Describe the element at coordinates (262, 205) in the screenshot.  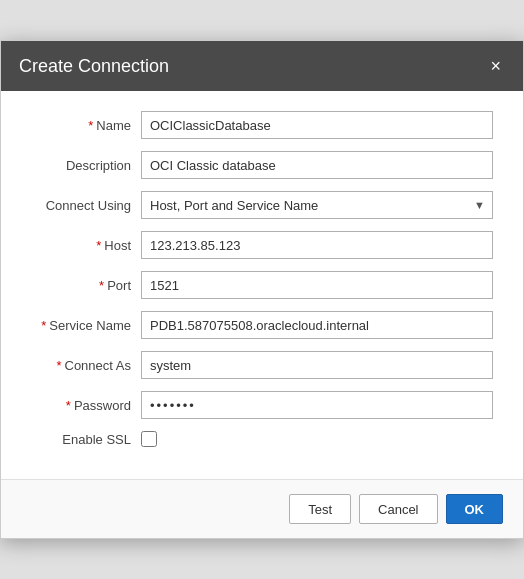
I see `connect-using-row: Connect Using Host, Port and Service Nam…` at that location.